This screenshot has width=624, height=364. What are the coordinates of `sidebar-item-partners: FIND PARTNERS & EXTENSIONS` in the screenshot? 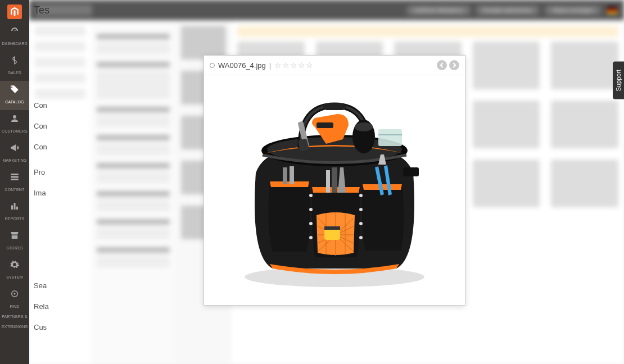 It's located at (15, 310).